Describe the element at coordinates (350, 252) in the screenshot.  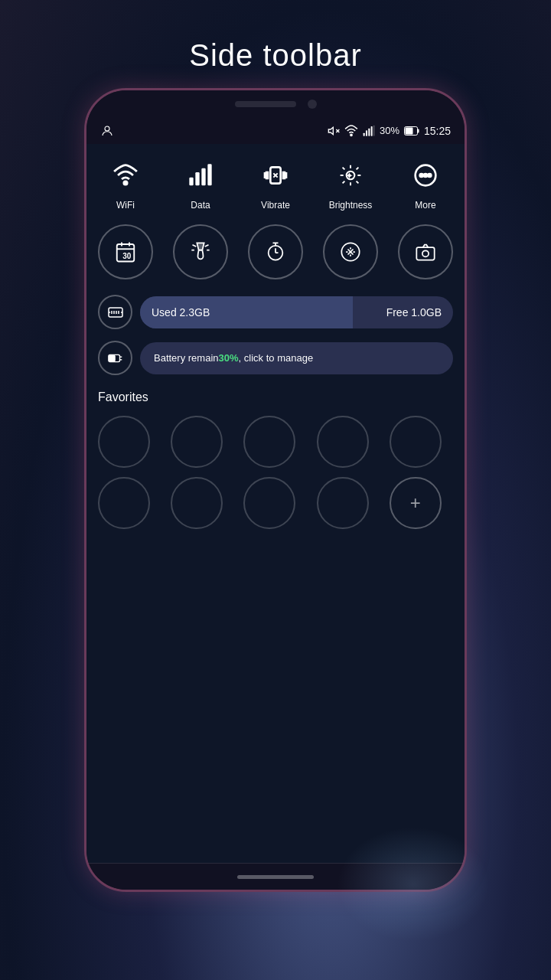
I see `calculator-button` at that location.